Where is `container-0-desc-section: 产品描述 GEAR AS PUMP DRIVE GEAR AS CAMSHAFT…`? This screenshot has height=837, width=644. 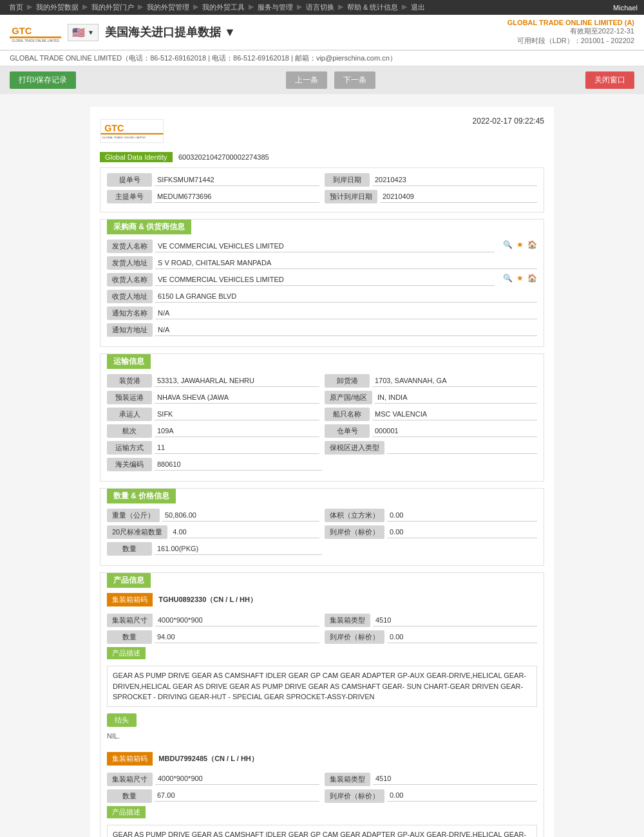 container-0-desc-section: 产品描述 GEAR AS PUMP DRIVE GEAR AS CAMSHAFT… is located at coordinates (322, 677).